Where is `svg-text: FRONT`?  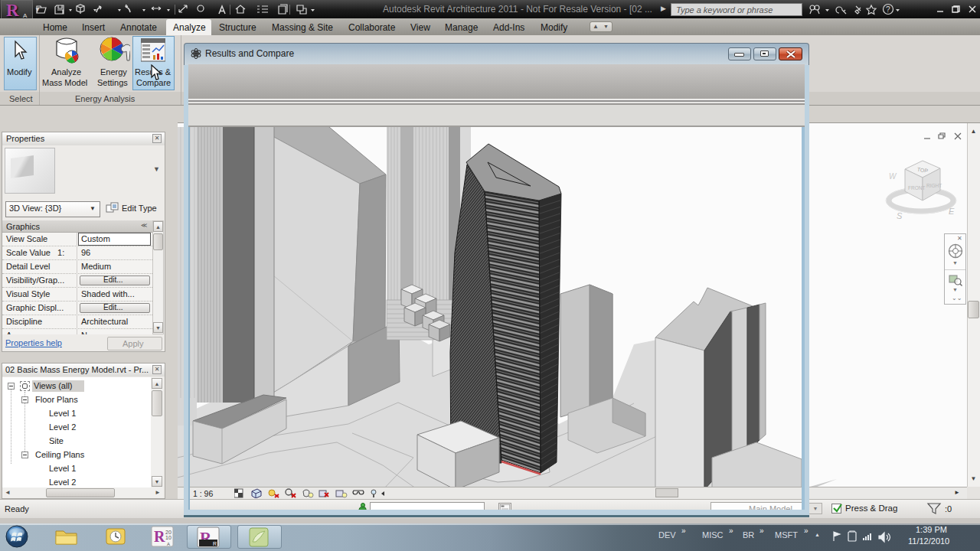
svg-text: FRONT is located at coordinates (916, 188).